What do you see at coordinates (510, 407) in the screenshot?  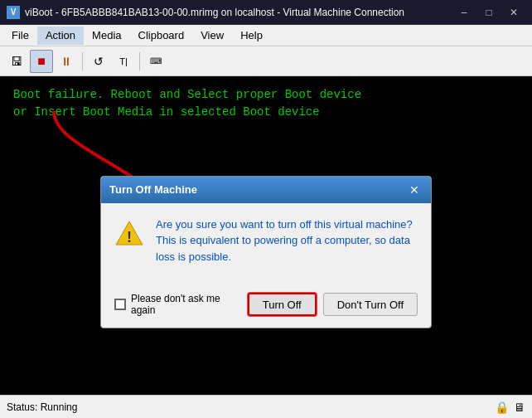 I see `status-right: 🔒 🖥` at bounding box center [510, 407].